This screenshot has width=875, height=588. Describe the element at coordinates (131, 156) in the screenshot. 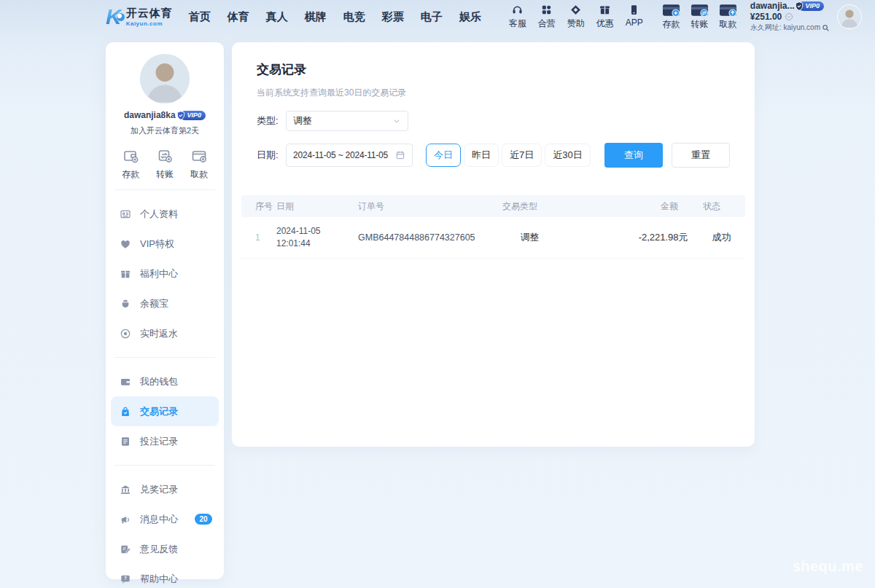

I see `deposit-wallet-icon` at that location.